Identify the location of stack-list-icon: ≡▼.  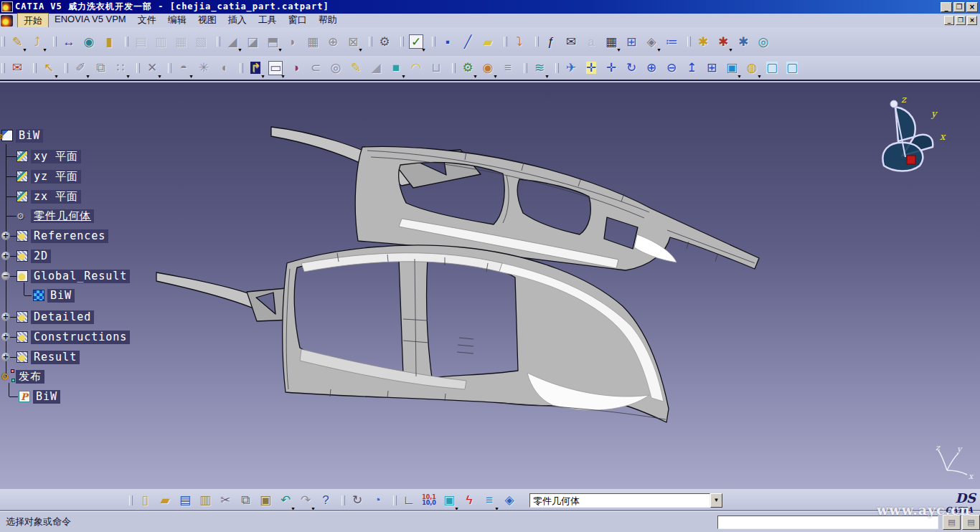
(489, 500).